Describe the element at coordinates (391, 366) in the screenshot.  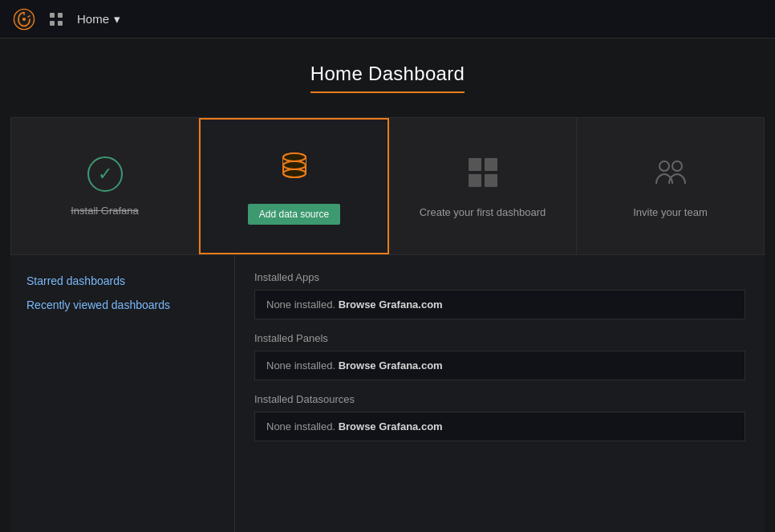
I see `installed-panels-link: Browse Grafana.com` at that location.